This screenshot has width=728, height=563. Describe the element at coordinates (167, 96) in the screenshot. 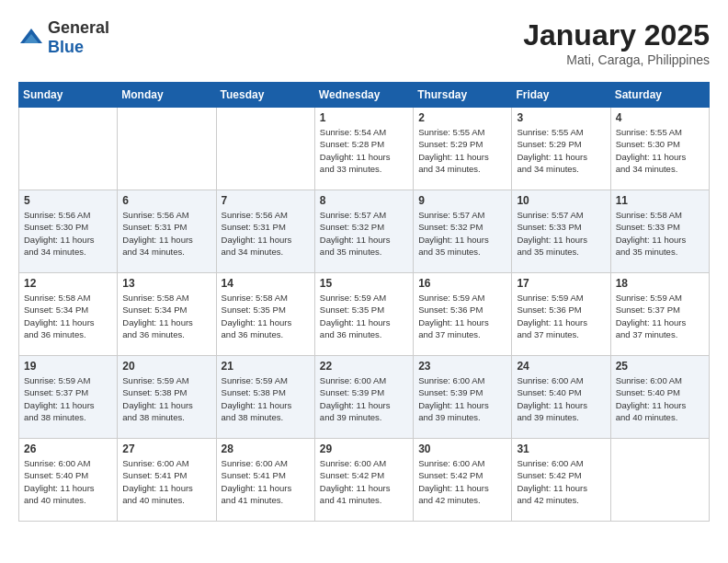

I see `weekday-header: Monday` at that location.